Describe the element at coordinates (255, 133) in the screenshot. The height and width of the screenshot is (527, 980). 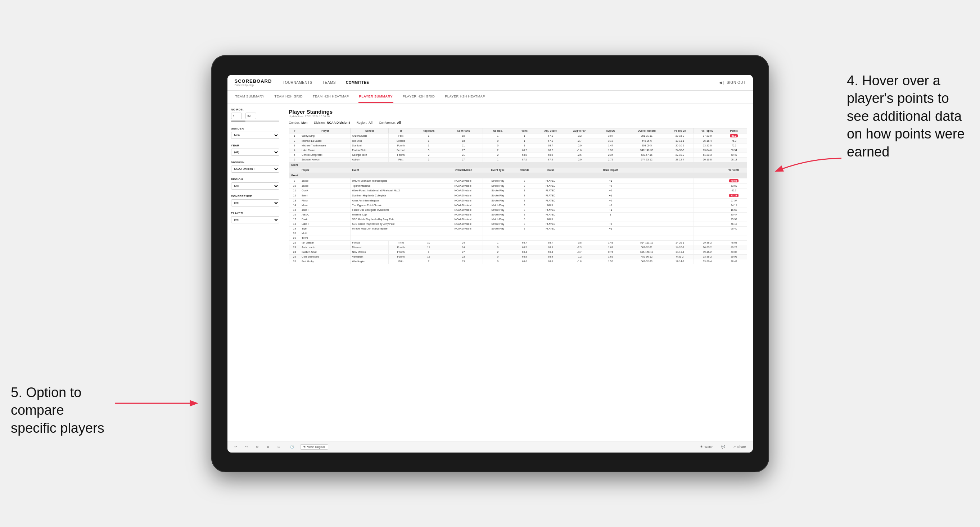
I see `filter-group-gender: Gender Men Women` at that location.